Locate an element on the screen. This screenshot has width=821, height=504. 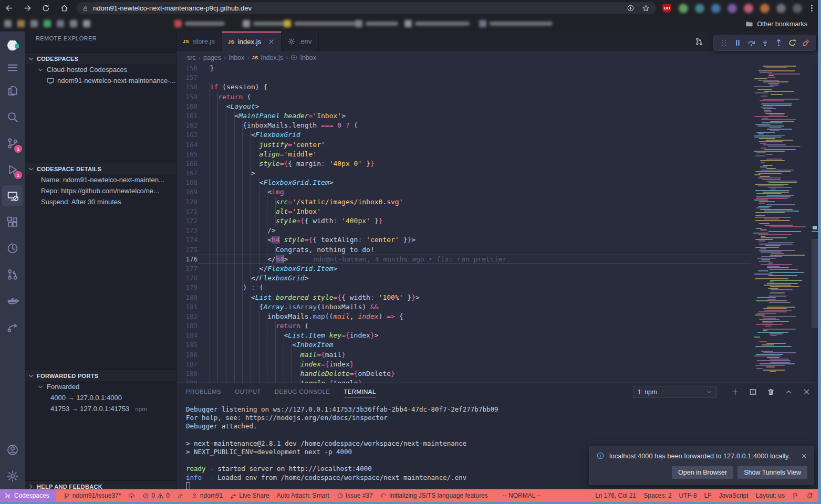
code-line-173: 173/> is located at coordinates (464, 230).